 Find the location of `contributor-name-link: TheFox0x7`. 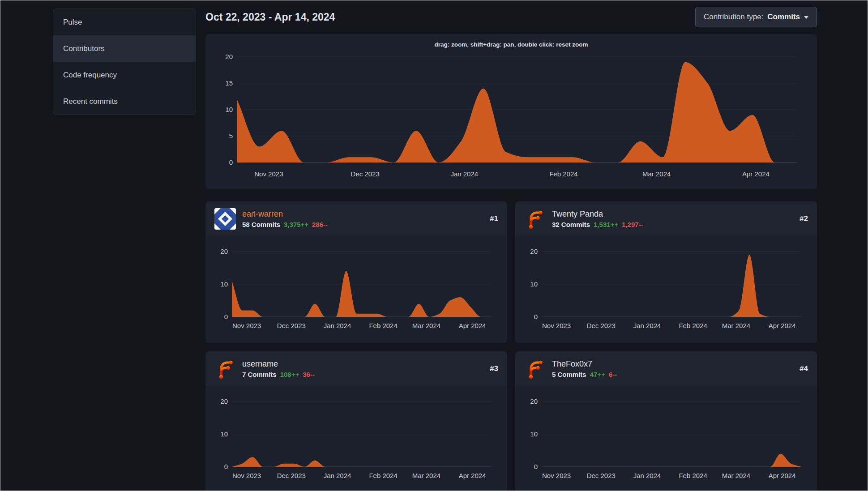

contributor-name-link: TheFox0x7 is located at coordinates (585, 364).